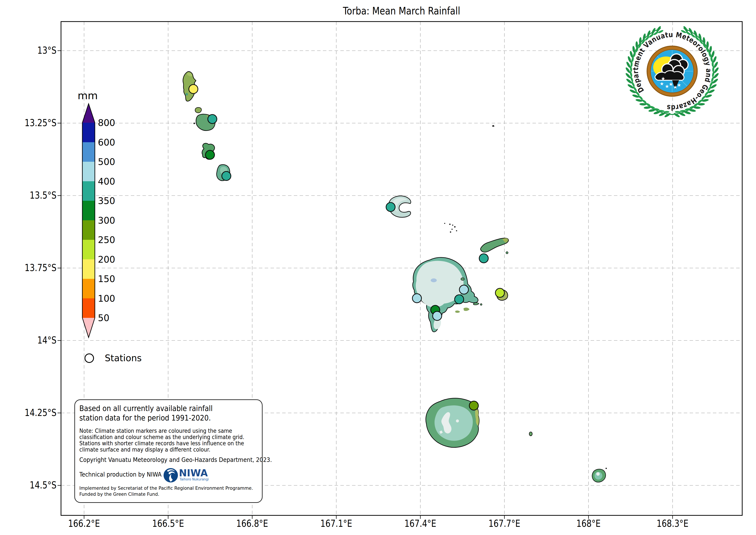 This screenshot has width=756, height=535. What do you see at coordinates (84, 523) in the screenshot?
I see `x-tick-label: 166.2°E` at bounding box center [84, 523].